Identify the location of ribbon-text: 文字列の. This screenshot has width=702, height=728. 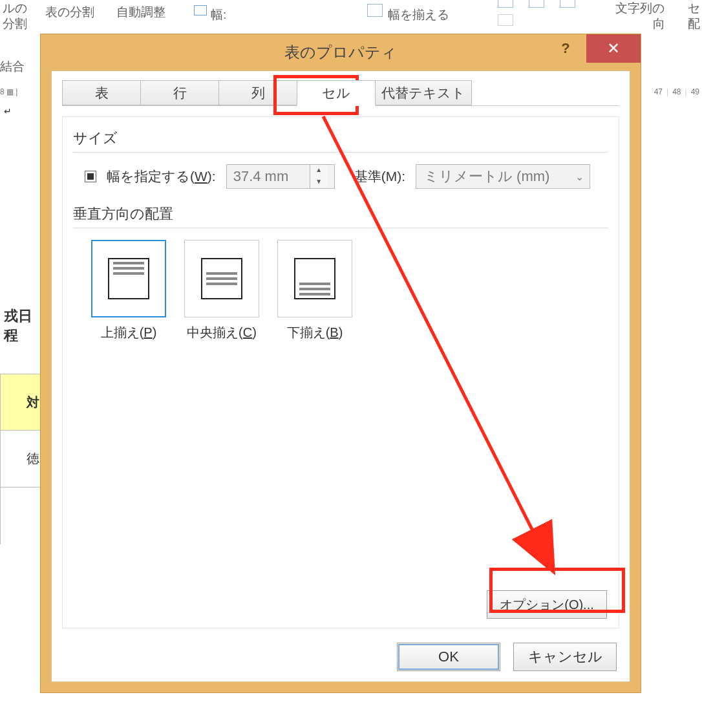
(640, 8).